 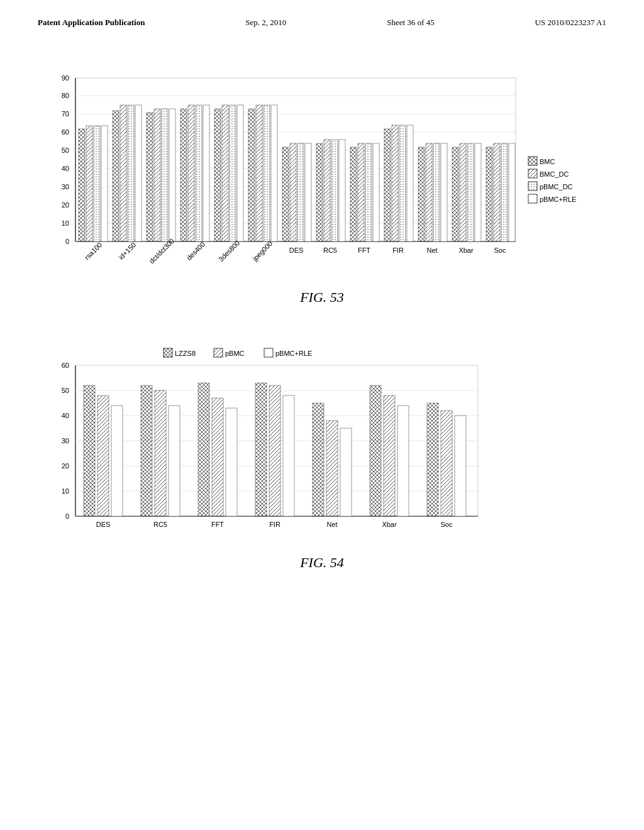 What do you see at coordinates (229, 251) in the screenshot?
I see `svg-text: 3des800` at bounding box center [229, 251].